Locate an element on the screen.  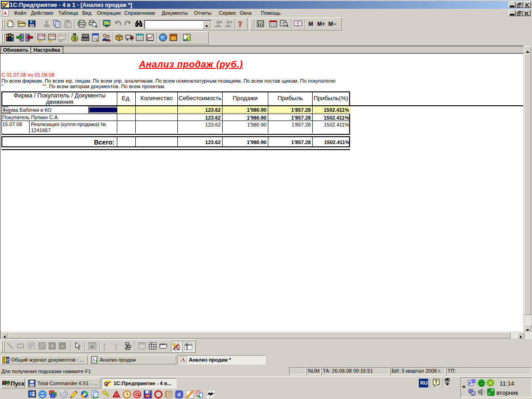
svg-text: Σ is located at coordinates (94, 360).